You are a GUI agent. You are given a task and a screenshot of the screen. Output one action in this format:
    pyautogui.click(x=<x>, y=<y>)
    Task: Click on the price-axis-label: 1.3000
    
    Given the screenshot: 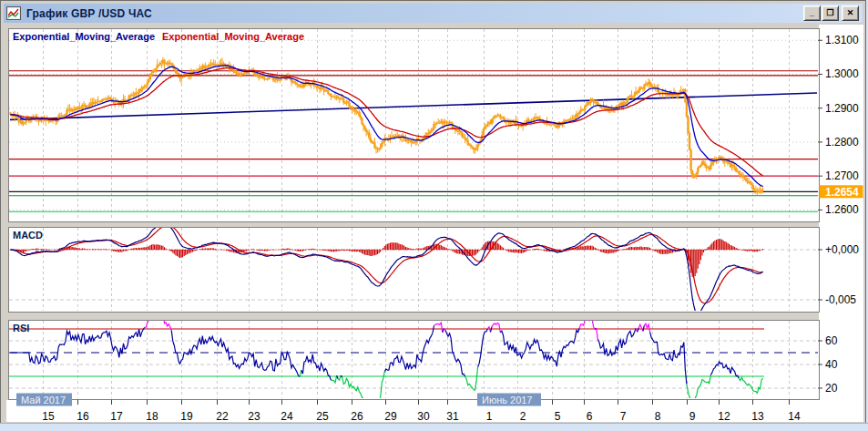 What is the action you would take?
    pyautogui.click(x=842, y=74)
    